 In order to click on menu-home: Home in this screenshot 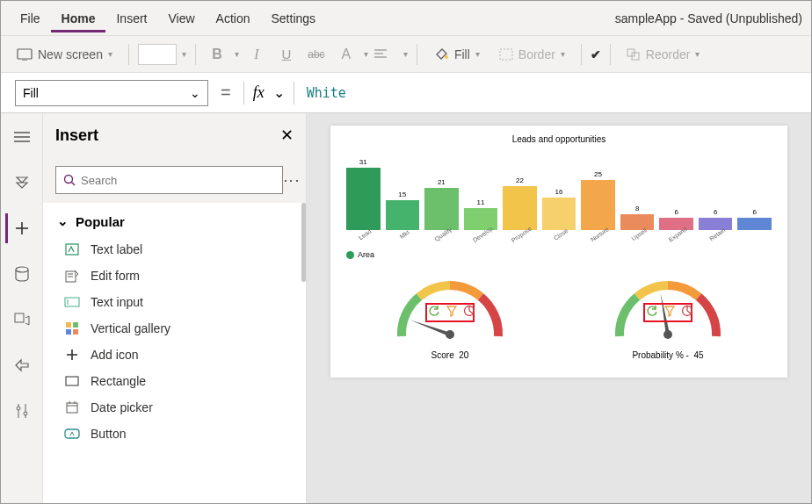, I will do `click(79, 18)`.